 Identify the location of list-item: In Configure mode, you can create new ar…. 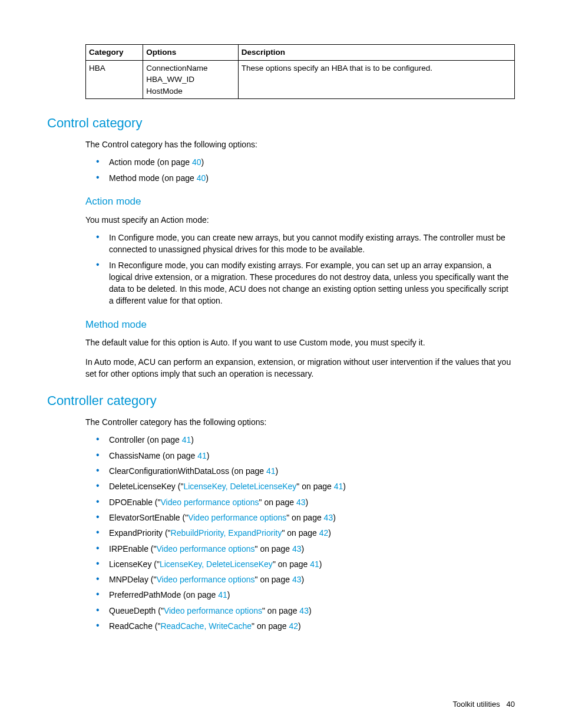
(312, 244).